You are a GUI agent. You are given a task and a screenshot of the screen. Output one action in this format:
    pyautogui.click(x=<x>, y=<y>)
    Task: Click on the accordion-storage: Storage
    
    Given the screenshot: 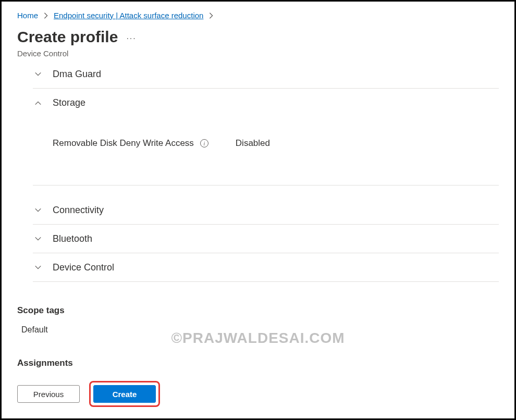 What is the action you would take?
    pyautogui.click(x=266, y=103)
    